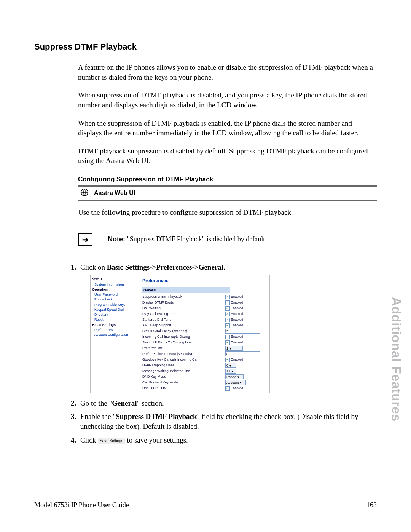 Image resolution: width=411 pixels, height=532 pixels. I want to click on row-goodbye-checkbox: ✓, so click(228, 360).